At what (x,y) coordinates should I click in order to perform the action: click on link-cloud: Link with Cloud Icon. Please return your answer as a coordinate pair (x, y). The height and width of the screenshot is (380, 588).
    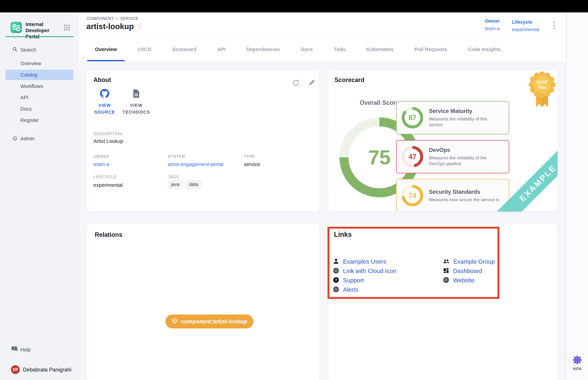
    Looking at the image, I should click on (365, 271).